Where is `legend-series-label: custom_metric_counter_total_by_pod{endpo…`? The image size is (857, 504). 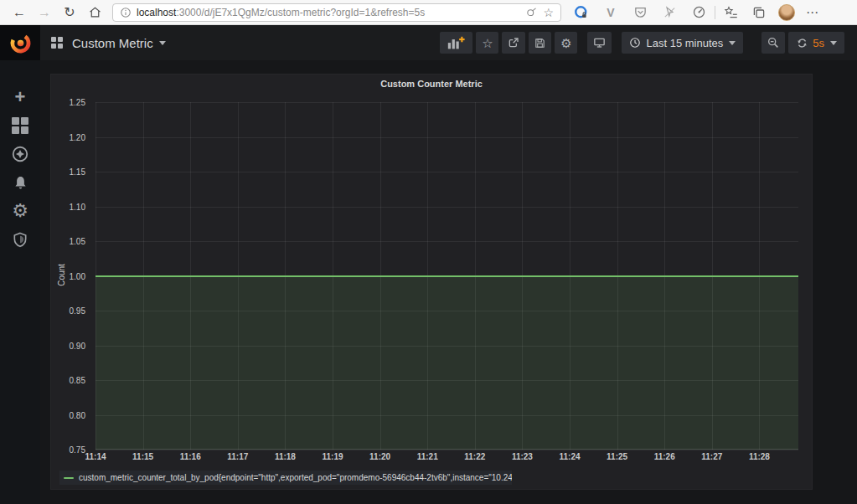 legend-series-label: custom_metric_counter_total_by_pod{endpo… is located at coordinates (295, 477).